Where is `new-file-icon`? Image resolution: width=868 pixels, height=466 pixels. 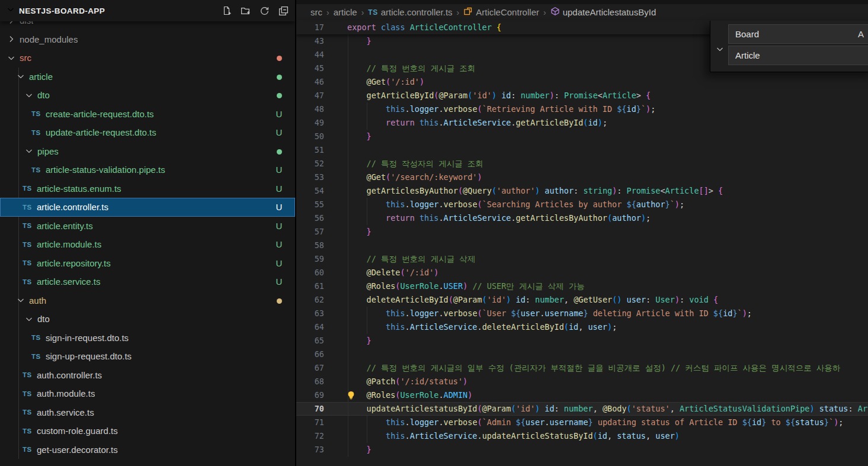 new-file-icon is located at coordinates (226, 11).